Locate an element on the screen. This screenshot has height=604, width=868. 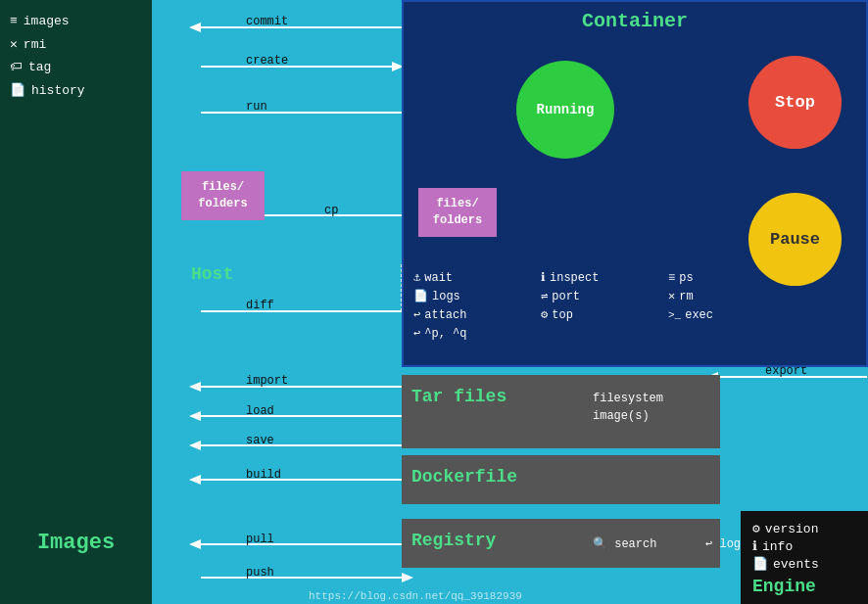
search-cmd: 🔍 search is located at coordinates (625, 544).